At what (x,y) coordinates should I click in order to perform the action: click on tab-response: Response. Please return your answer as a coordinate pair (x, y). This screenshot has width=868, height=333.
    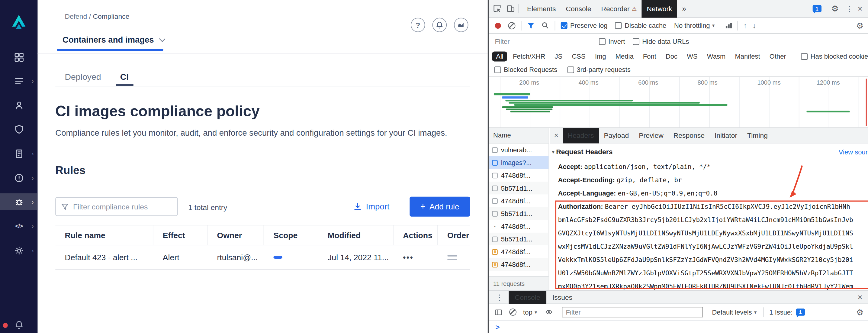
    Looking at the image, I should click on (689, 135).